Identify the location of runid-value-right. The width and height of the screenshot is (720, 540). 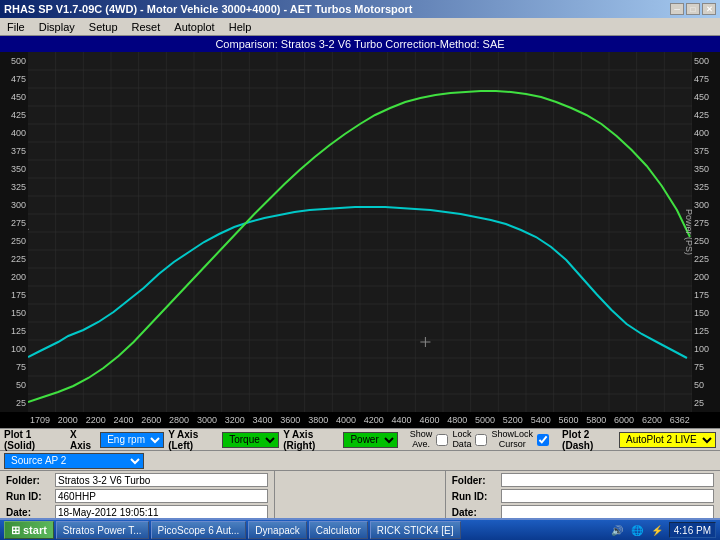
(608, 496).